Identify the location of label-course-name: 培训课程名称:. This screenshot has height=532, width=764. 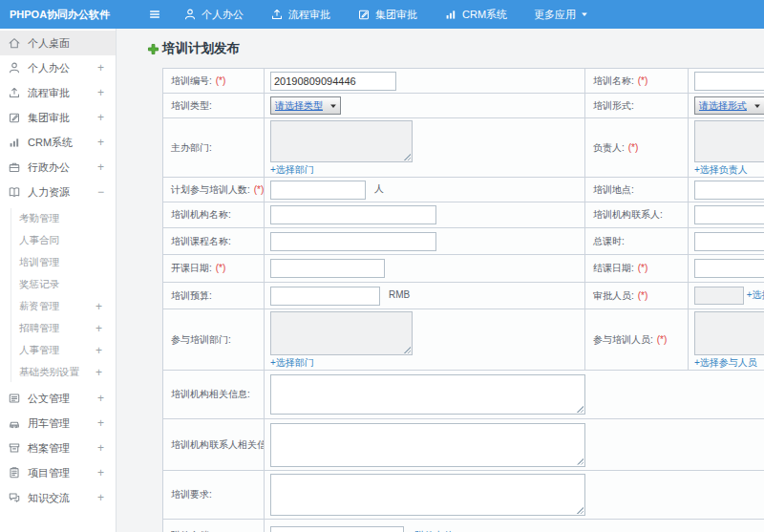
(214, 242).